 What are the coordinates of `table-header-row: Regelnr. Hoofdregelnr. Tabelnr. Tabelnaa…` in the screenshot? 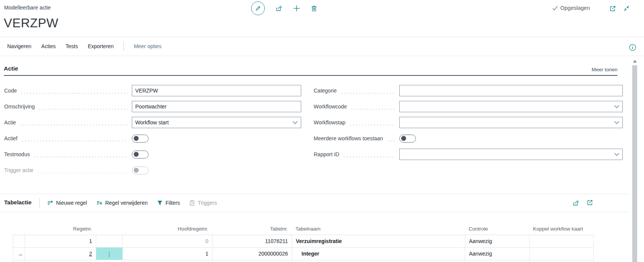 It's located at (303, 229).